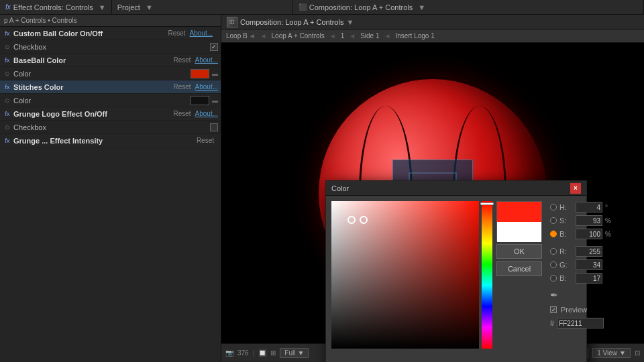  I want to click on right-panel-header: ⬛ Composition: Loop A + Controls ▼, so click(468, 7).